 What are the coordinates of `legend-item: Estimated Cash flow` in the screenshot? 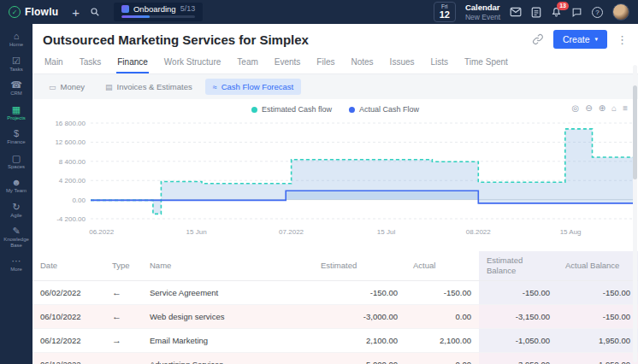 It's located at (292, 109).